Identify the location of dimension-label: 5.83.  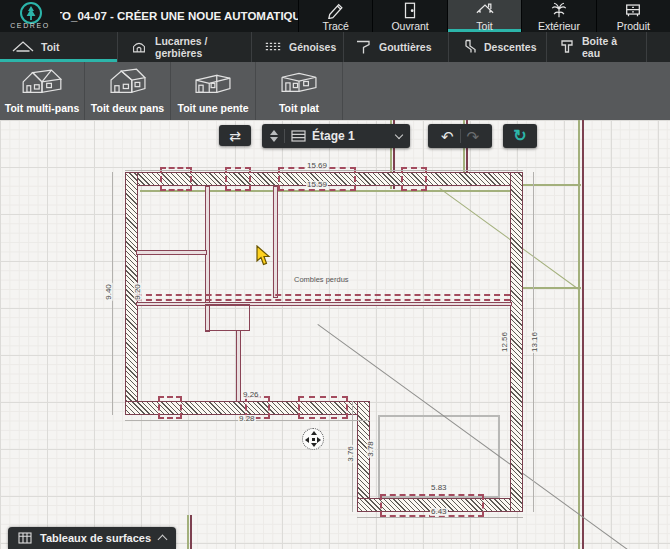
(439, 488).